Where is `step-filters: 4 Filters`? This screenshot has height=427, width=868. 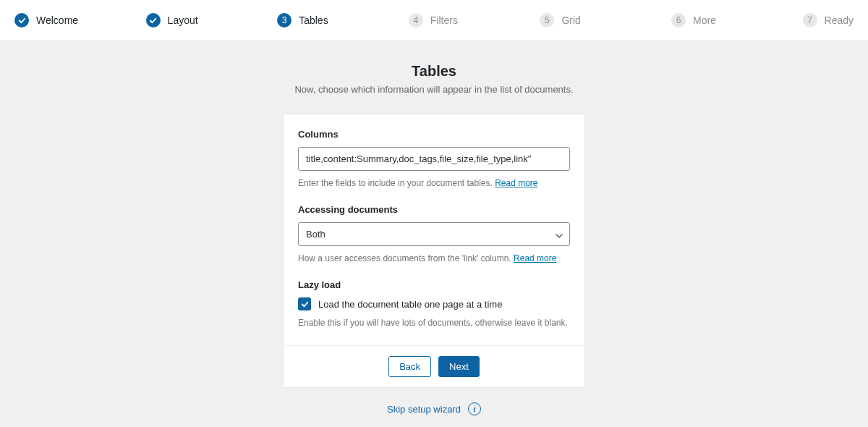 step-filters: 4 Filters is located at coordinates (475, 20).